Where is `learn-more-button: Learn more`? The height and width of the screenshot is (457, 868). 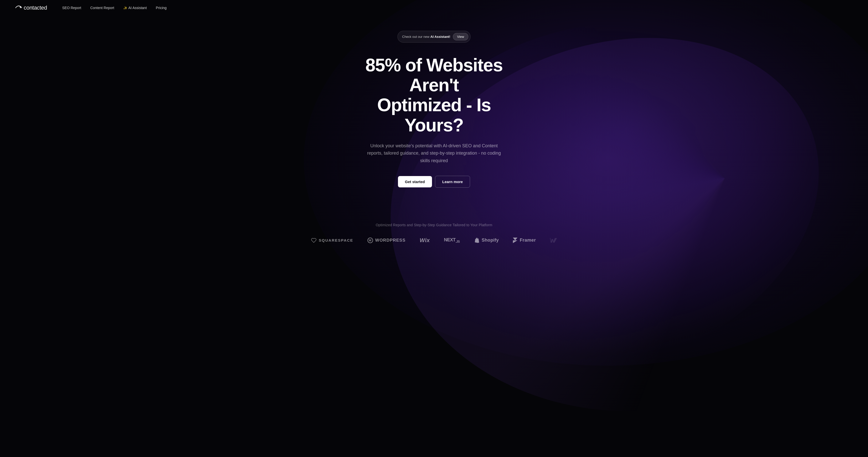
learn-more-button: Learn more is located at coordinates (453, 181).